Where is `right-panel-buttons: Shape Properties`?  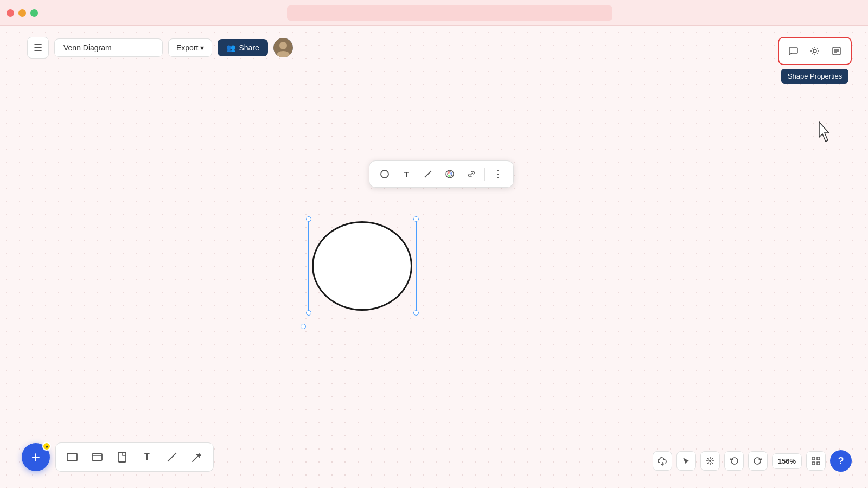 right-panel-buttons: Shape Properties is located at coordinates (815, 51).